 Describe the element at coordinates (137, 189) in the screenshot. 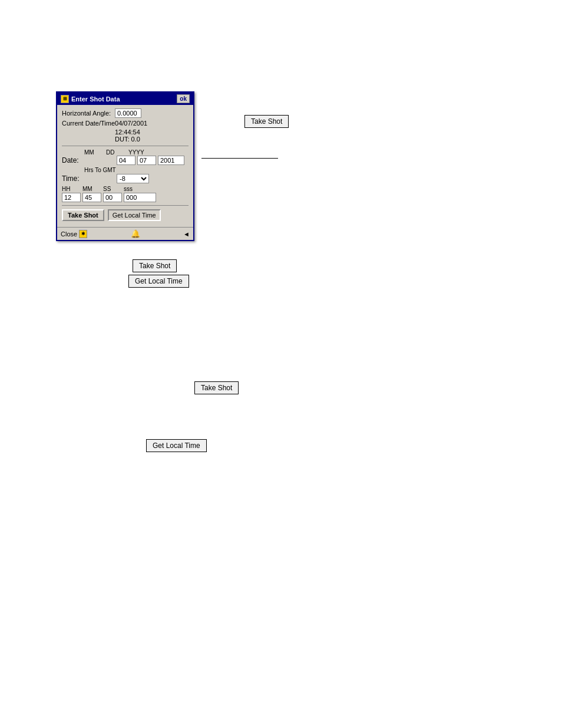

I see `col-sss-header: sss` at that location.